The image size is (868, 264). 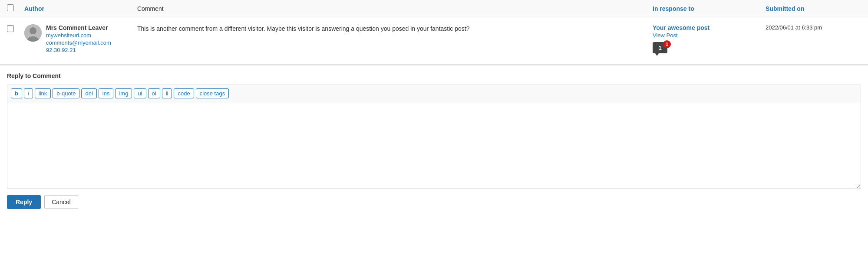 I want to click on editor-toolbar: b i link b-quote del ins img ul ol li co…, so click(x=434, y=93).